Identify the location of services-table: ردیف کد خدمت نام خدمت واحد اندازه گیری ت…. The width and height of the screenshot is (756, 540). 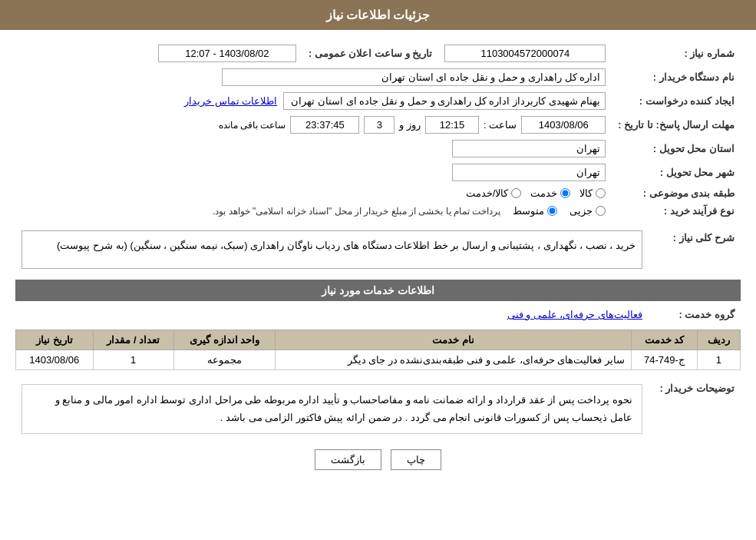
(378, 350).